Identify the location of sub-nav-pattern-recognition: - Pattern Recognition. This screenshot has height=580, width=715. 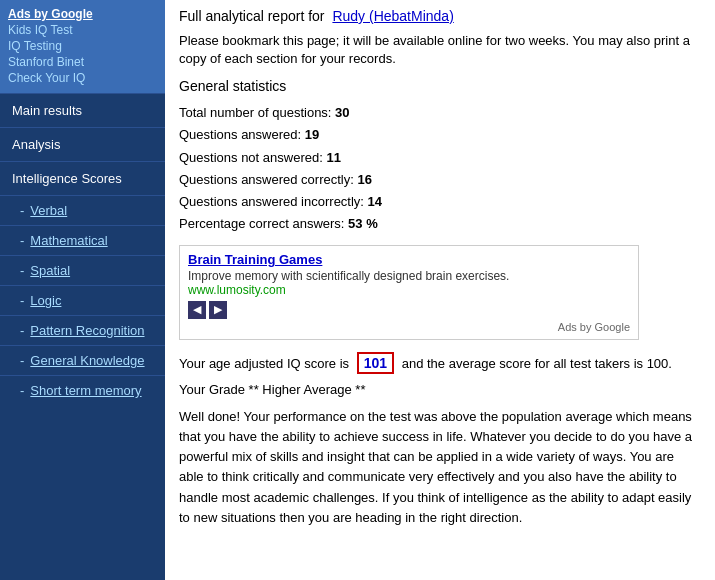
(82, 330).